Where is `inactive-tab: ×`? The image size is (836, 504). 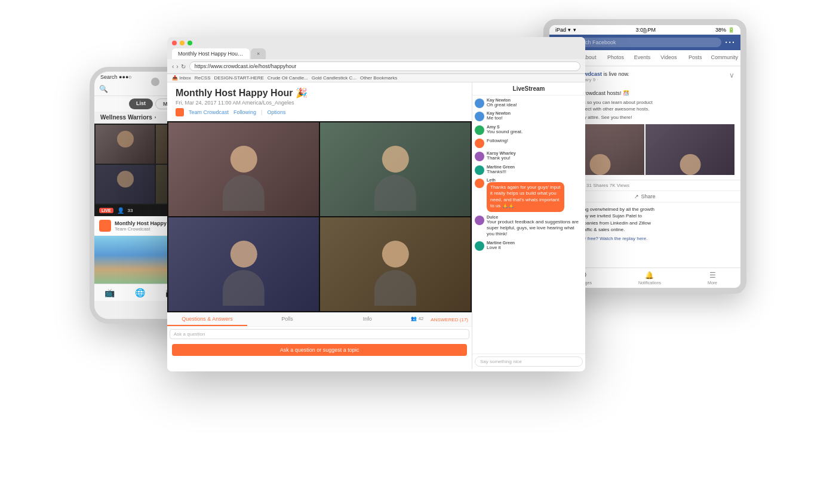
inactive-tab: × is located at coordinates (258, 54).